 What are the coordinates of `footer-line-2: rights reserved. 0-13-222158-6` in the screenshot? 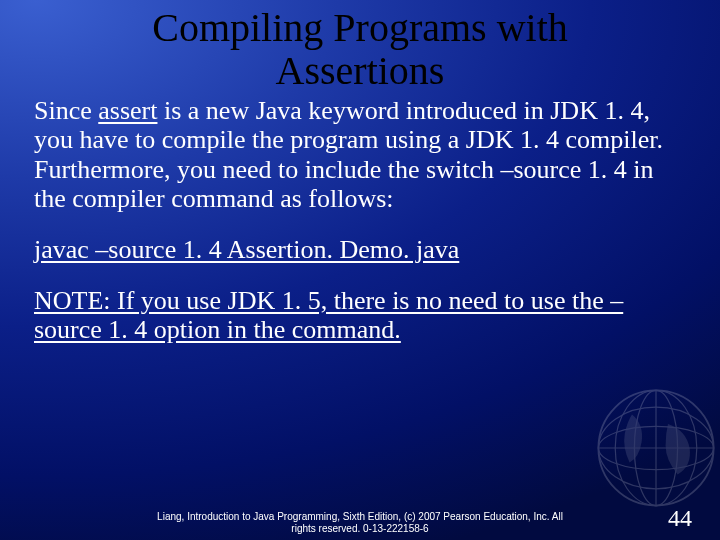 It's located at (360, 528).